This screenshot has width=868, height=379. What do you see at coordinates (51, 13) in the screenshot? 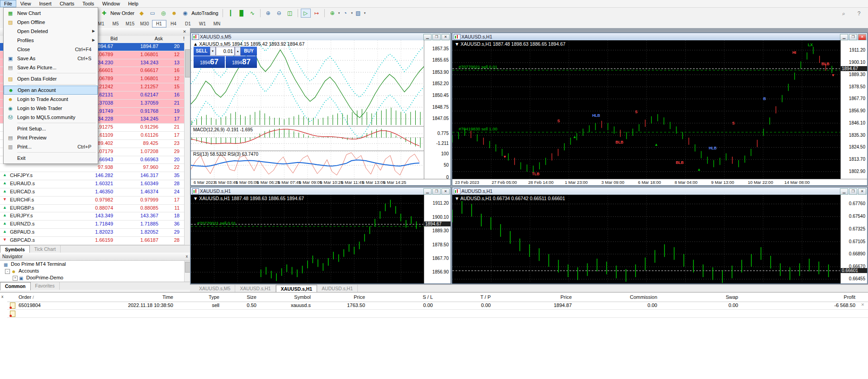
I see `file-menu-new-chart: ▦New Chart` at bounding box center [51, 13].